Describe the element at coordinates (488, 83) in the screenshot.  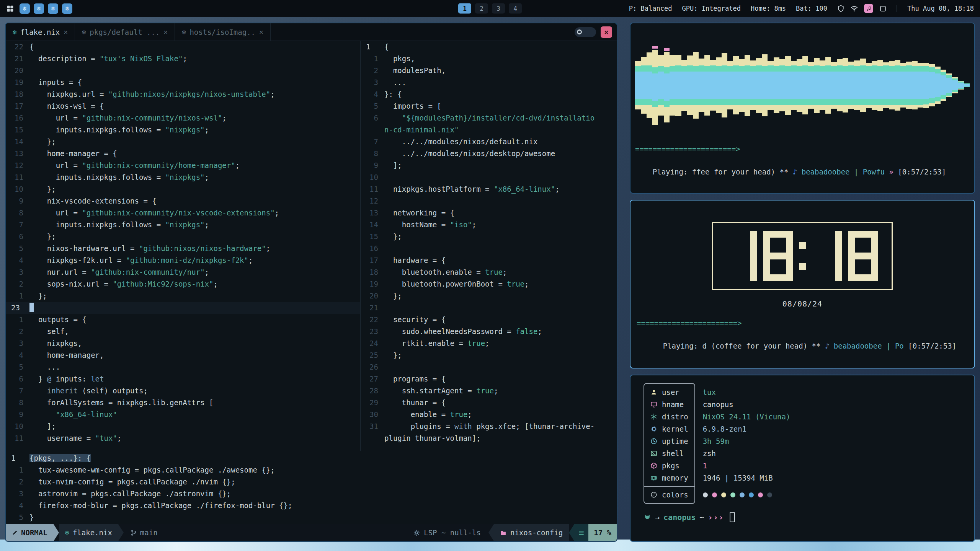
I see `code-line: 3 ...` at that location.